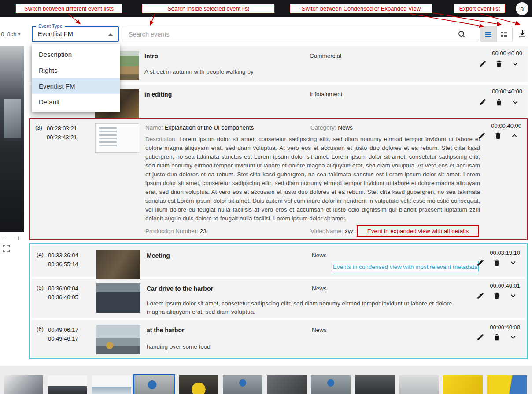  What do you see at coordinates (76, 102) in the screenshot?
I see `menu-option-default: Default` at bounding box center [76, 102].